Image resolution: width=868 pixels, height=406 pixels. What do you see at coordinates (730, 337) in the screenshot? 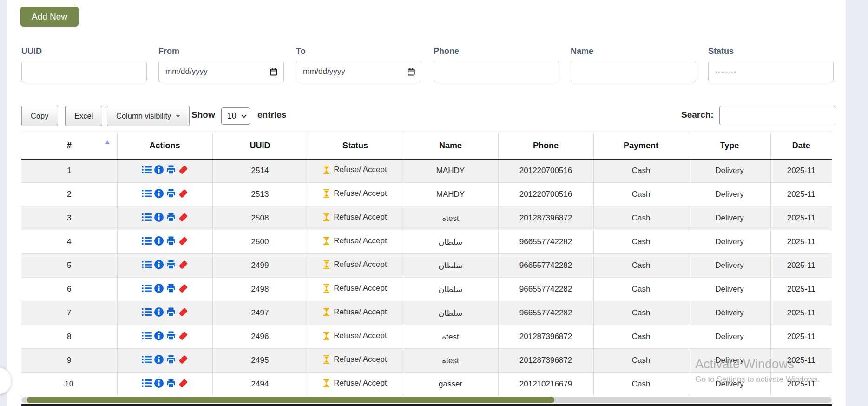
I see `type-cell: Delivery` at bounding box center [730, 337].